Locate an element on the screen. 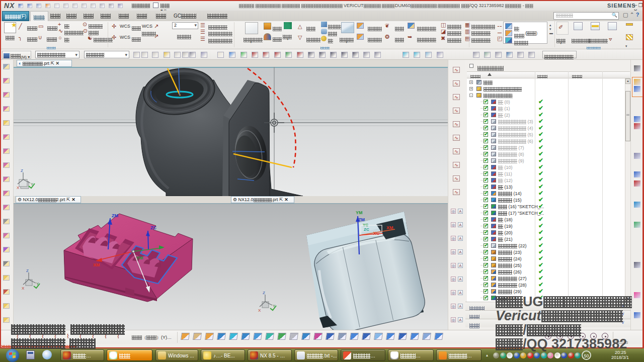  svg-text: ZM is located at coordinates (115, 216).